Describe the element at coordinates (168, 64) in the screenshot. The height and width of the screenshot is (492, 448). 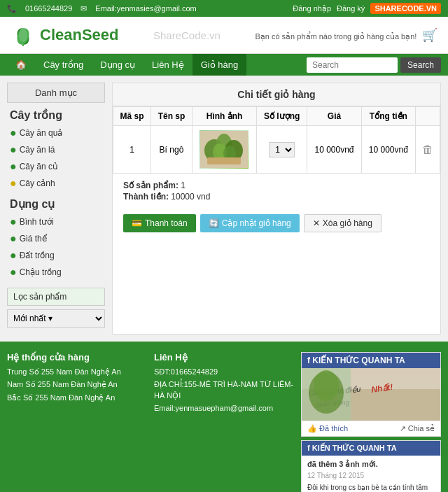
I see `nav-lien-he: Liên Hệ` at that location.